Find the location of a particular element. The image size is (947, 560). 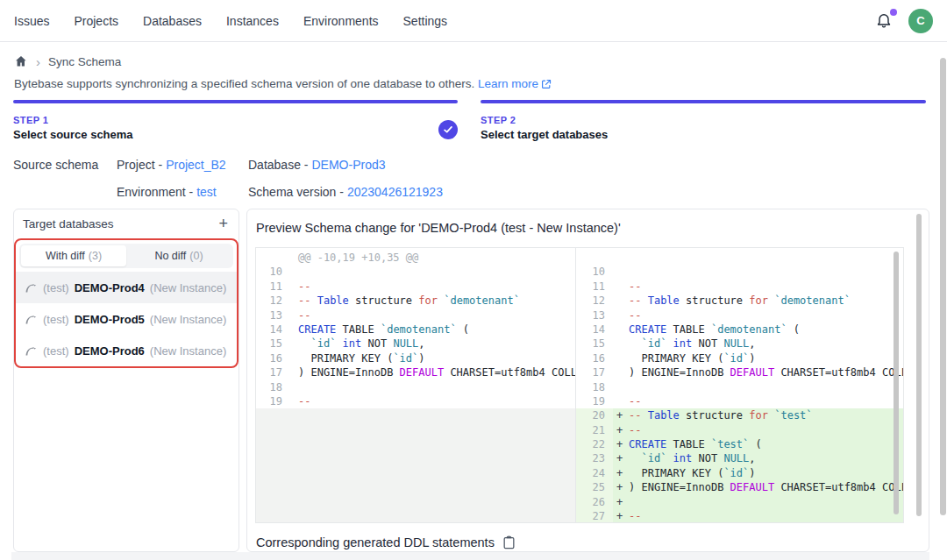

breadcrumb: › Sync Schema is located at coordinates (68, 61).